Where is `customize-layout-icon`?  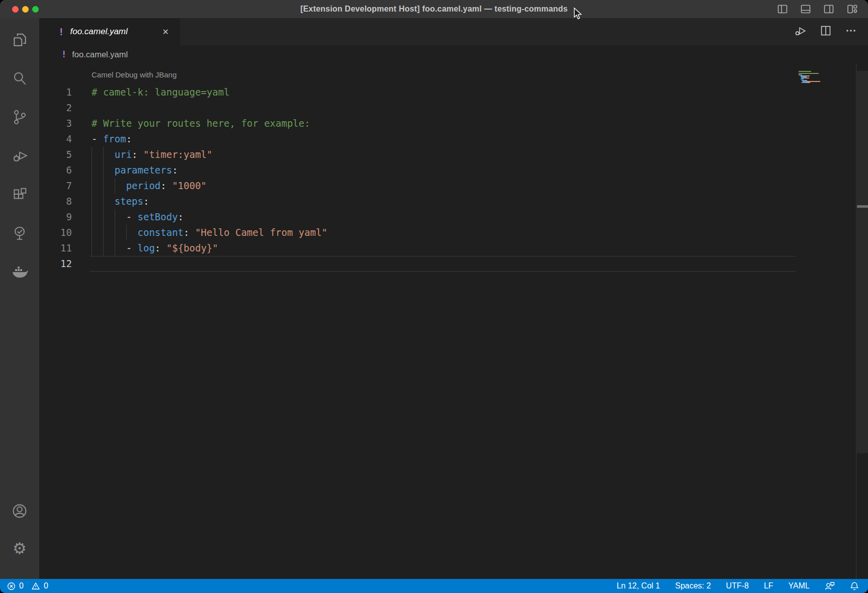 customize-layout-icon is located at coordinates (852, 9).